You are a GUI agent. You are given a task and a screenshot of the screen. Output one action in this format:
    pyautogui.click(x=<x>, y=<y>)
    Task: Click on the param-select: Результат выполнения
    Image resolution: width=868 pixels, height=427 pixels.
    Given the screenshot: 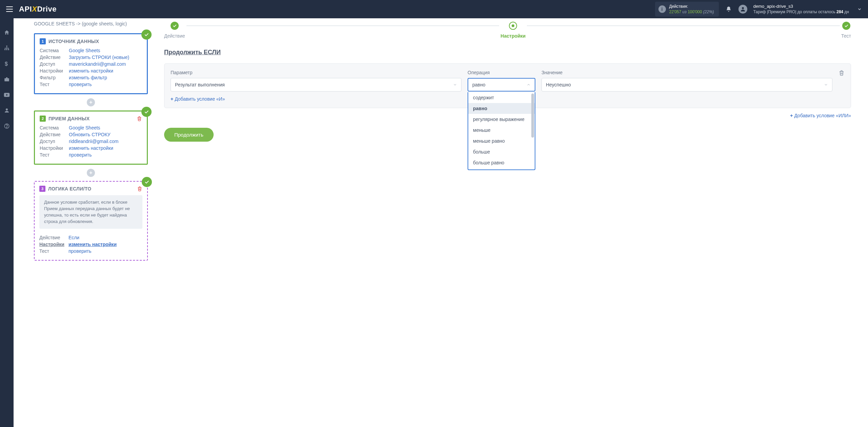 What is the action you would take?
    pyautogui.click(x=316, y=85)
    